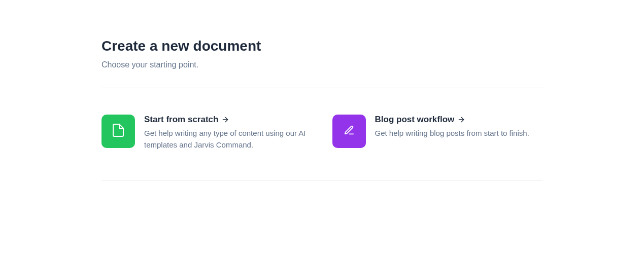 This screenshot has width=644, height=257. Describe the element at coordinates (349, 131) in the screenshot. I see `pencil-icon` at that location.